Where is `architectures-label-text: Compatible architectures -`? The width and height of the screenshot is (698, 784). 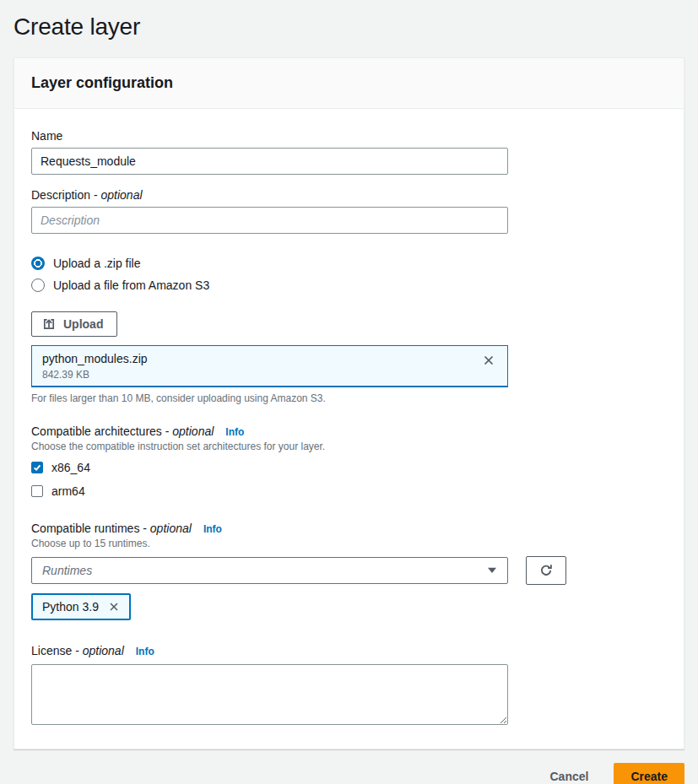 architectures-label-text: Compatible architectures - is located at coordinates (100, 431).